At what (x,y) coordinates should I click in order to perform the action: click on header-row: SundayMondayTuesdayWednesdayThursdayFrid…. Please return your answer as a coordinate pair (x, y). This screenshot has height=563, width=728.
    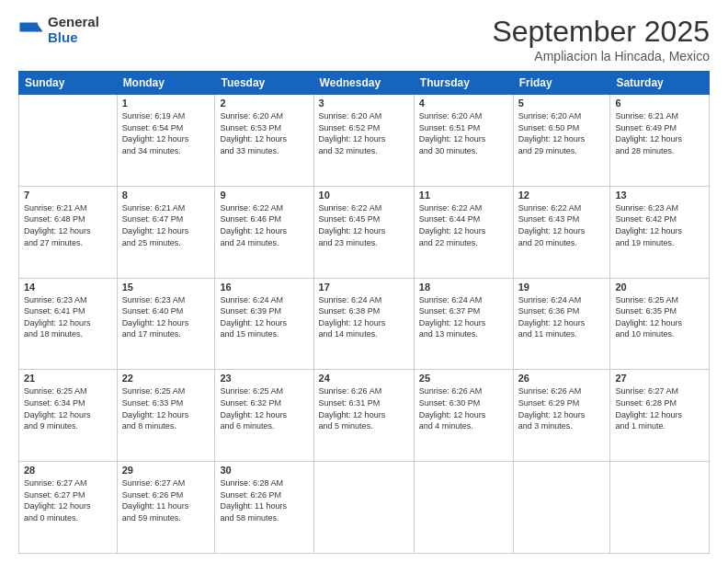
    Looking at the image, I should click on (364, 83).